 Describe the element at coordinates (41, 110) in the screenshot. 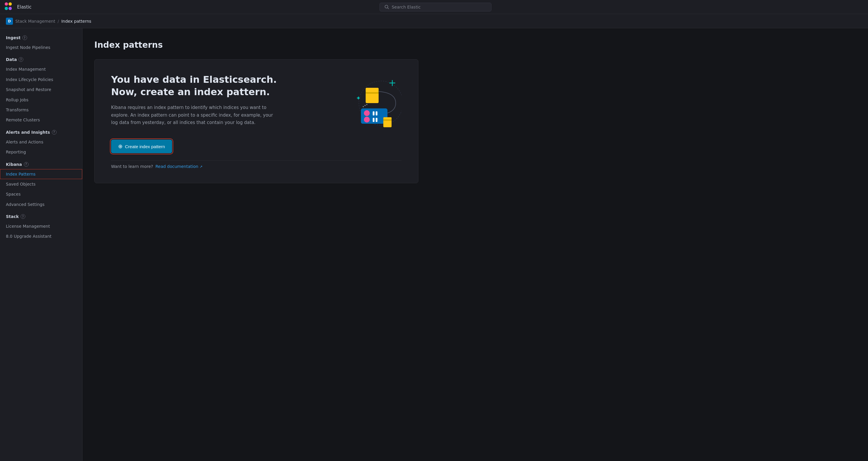

I see `sidebar-item-transforms: Transforms` at that location.